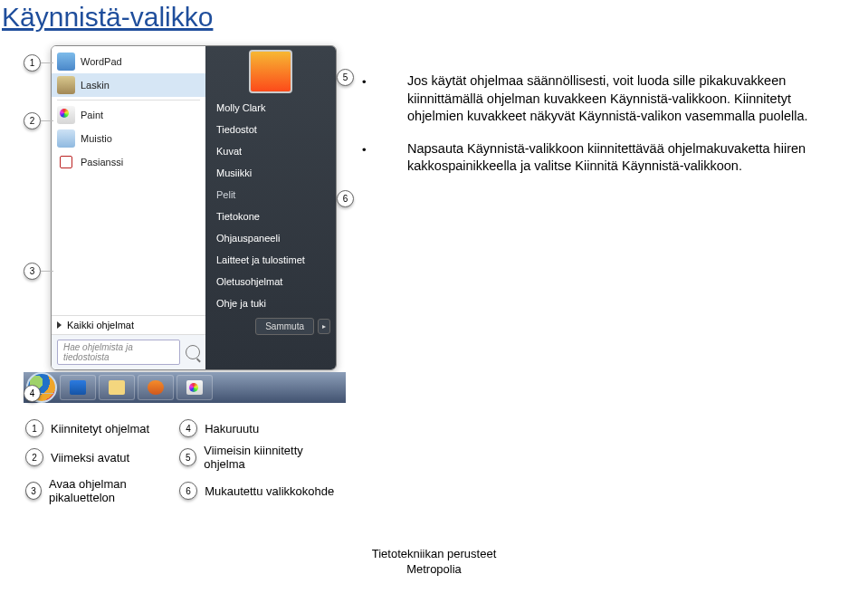  Describe the element at coordinates (271, 208) in the screenshot. I see `start-menu-right-pane: Molly Clark Tiedostot Kuvat Musiikki Pel…` at that location.